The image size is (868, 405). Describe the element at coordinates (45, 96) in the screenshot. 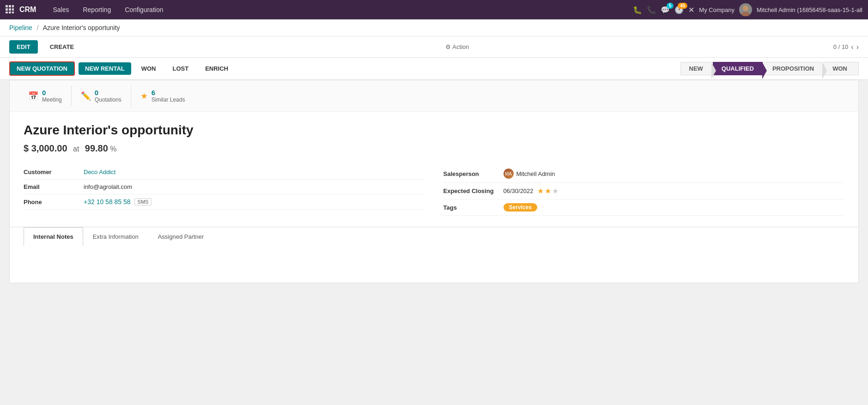

I see `meeting-smart-button: 📅 0 Meeting` at that location.